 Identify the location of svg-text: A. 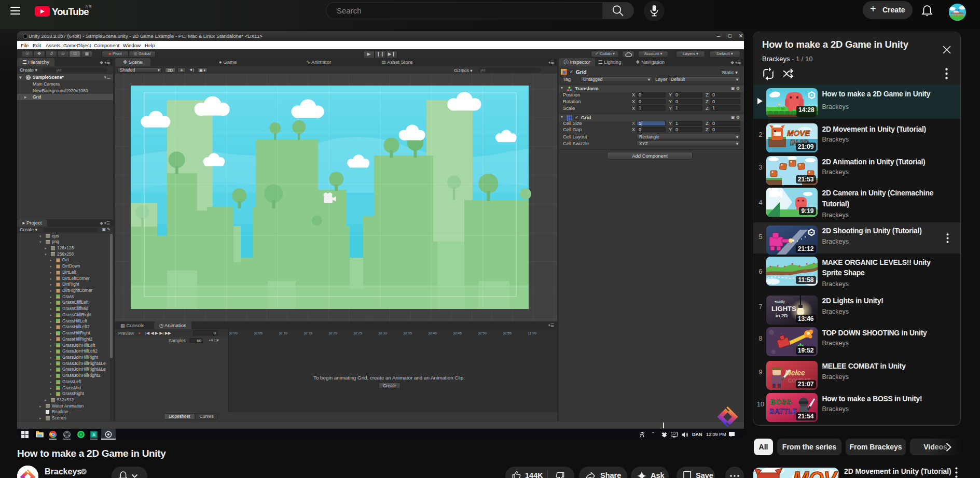
(93, 434).